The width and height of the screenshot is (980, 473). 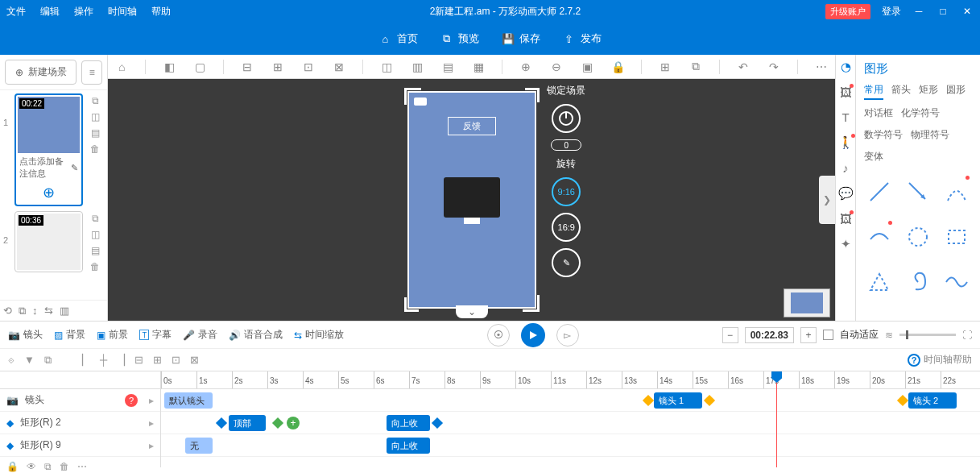 I want to click on login-link: 登录, so click(x=891, y=11).